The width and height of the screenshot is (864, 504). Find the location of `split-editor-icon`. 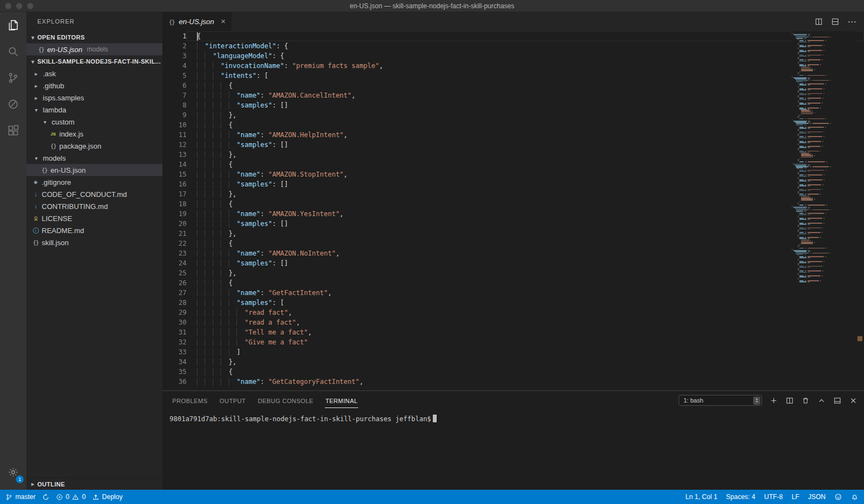

split-editor-icon is located at coordinates (818, 22).